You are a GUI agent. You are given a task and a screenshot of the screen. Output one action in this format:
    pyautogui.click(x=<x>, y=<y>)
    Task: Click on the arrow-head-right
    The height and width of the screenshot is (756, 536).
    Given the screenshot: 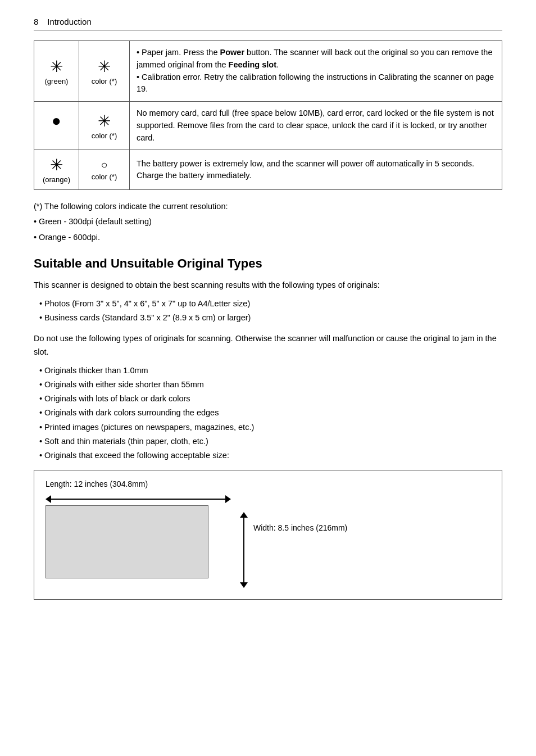 What is the action you would take?
    pyautogui.click(x=228, y=499)
    